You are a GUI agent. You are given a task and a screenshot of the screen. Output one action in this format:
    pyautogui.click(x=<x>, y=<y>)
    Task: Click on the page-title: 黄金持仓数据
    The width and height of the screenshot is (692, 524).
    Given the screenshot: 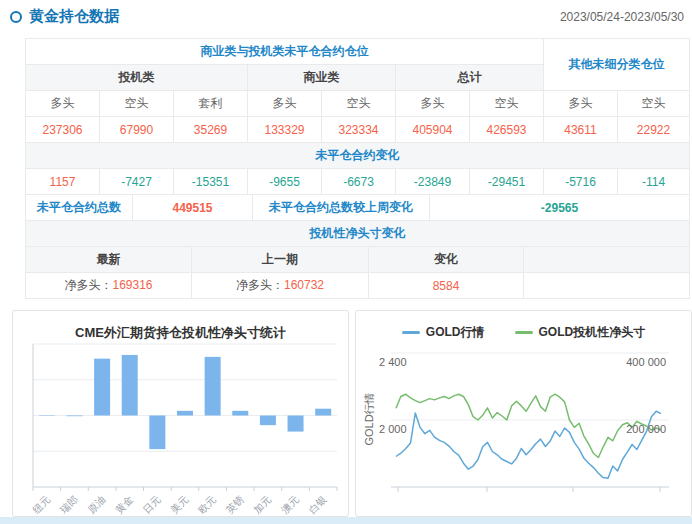 What is the action you would take?
    pyautogui.click(x=74, y=16)
    